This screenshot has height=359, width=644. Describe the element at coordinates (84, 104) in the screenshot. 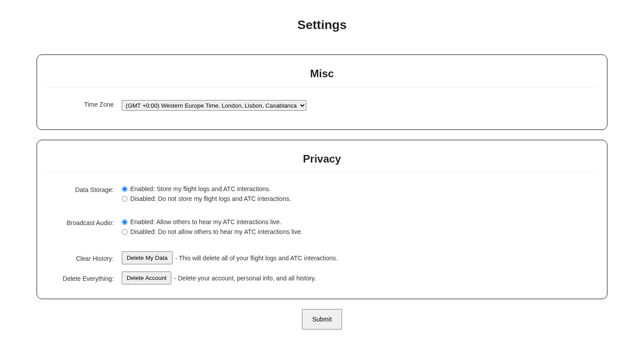

I see `timezone-label: Time Zone` at that location.